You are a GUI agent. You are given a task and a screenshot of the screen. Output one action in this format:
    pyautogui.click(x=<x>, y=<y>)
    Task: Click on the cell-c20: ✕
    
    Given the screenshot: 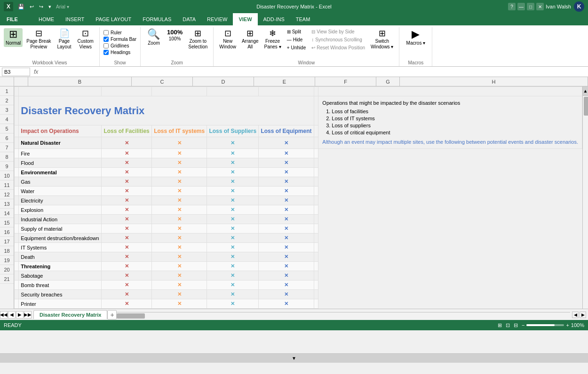 What is the action you would take?
    pyautogui.click(x=127, y=295)
    